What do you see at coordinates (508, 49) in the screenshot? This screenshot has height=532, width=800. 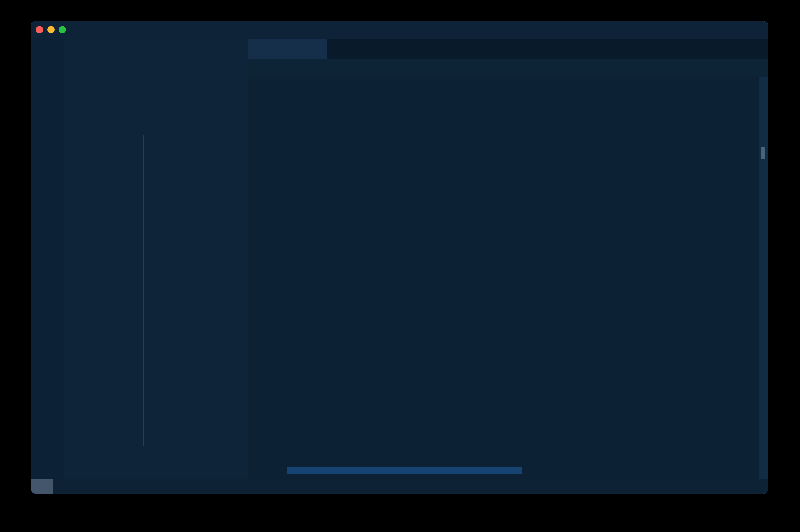 I see `tab-bar` at bounding box center [508, 49].